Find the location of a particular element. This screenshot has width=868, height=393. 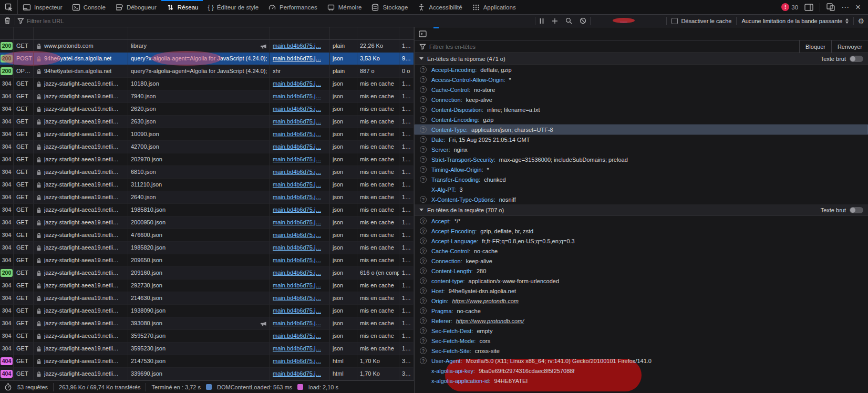

url-filter-box is located at coordinates (275, 21).